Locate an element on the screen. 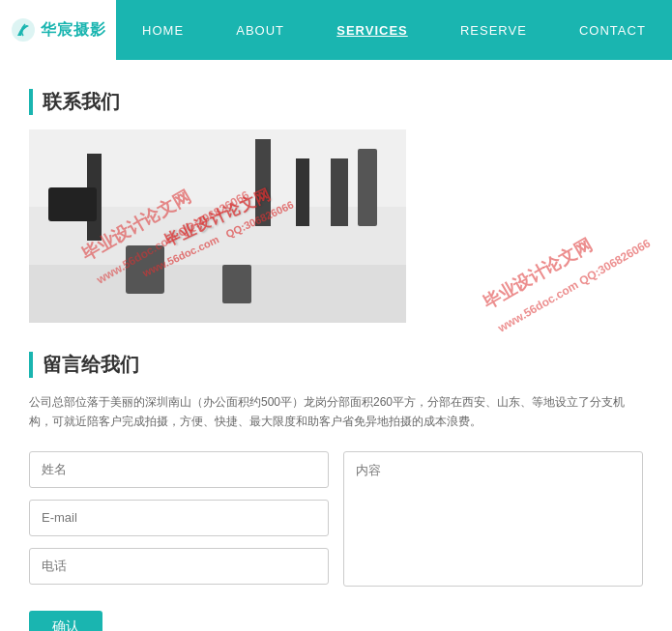 Image resolution: width=672 pixels, height=631 pixels. monitor is located at coordinates (73, 205).